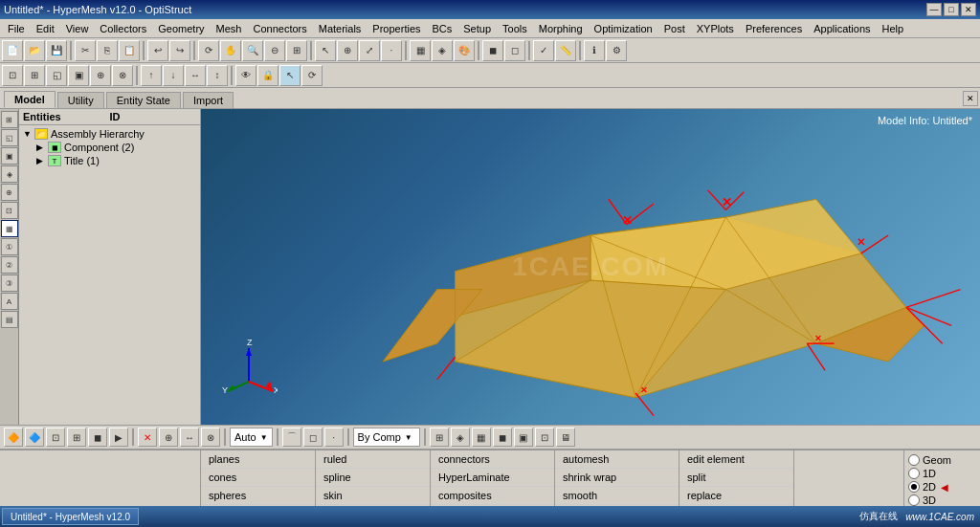 This screenshot has height=527, width=980. Describe the element at coordinates (251, 437) in the screenshot. I see `auto-dropdown: Auto ▼` at that location.